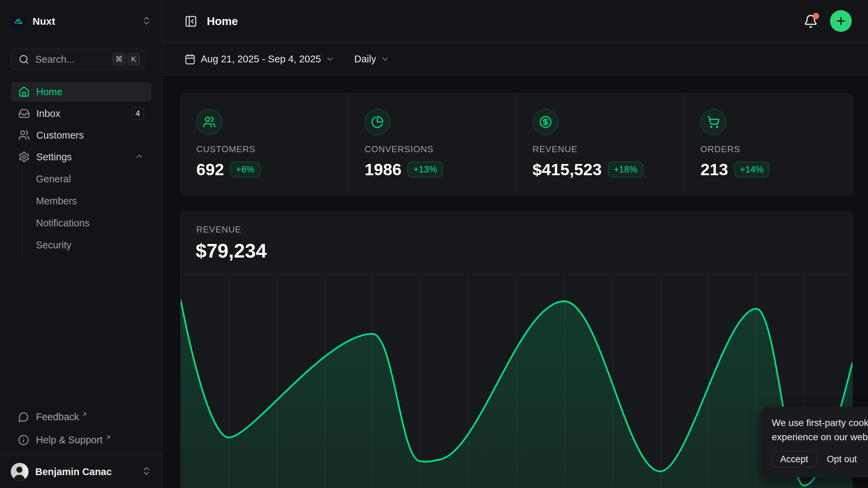 The height and width of the screenshot is (488, 868). What do you see at coordinates (81, 157) in the screenshot?
I see `sidebar-item-settings: Settings` at bounding box center [81, 157].